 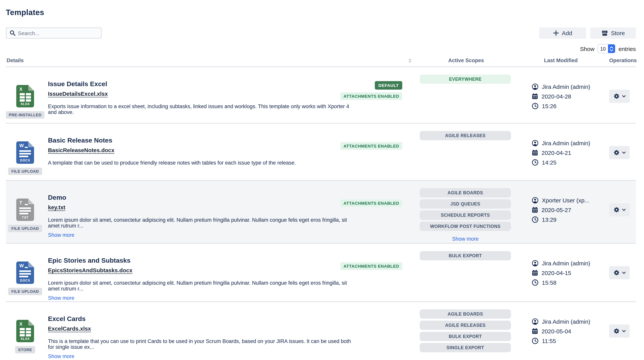 What do you see at coordinates (25, 115) in the screenshot?
I see `source-badge: PRE-INSTALLED` at bounding box center [25, 115].